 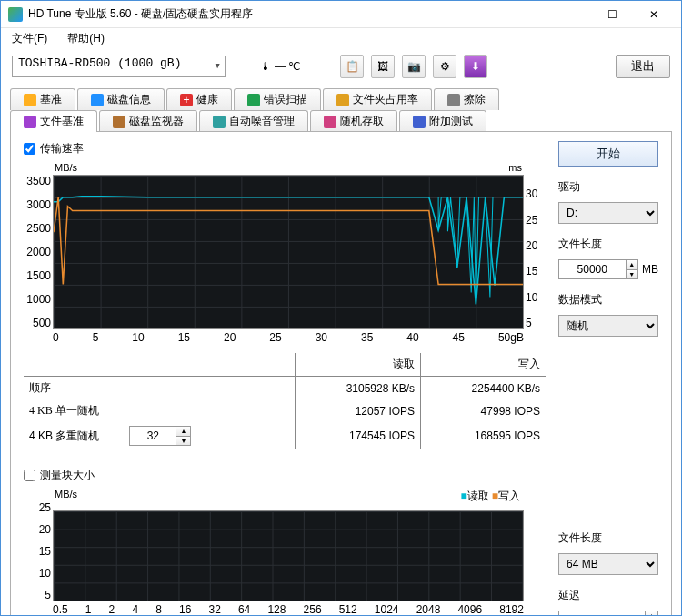 I want to click on aam-icon, so click(x=219, y=122).